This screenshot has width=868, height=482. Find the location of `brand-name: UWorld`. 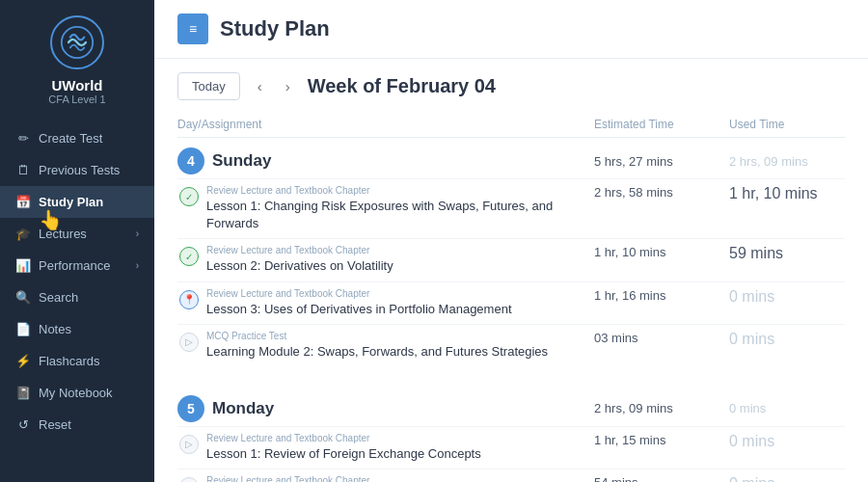

brand-name: UWorld is located at coordinates (77, 85).